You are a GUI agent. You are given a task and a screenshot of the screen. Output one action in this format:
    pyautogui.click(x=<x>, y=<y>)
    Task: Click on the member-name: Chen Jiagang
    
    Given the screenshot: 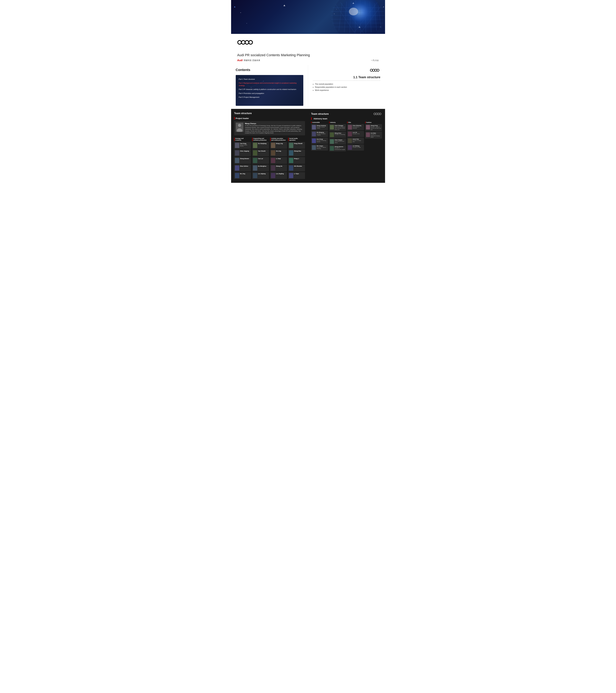 What is the action you would take?
    pyautogui.click(x=245, y=151)
    